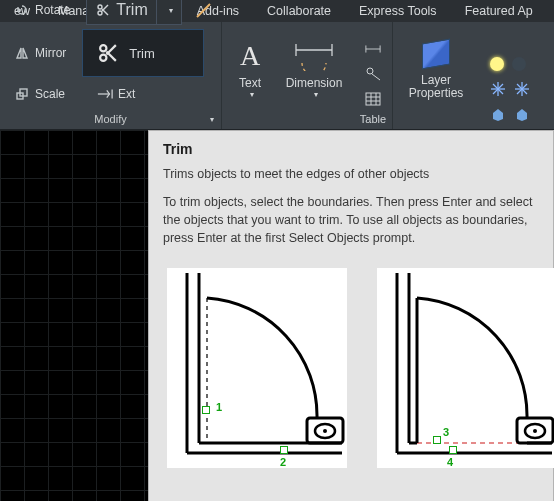  What do you see at coordinates (219, 407) in the screenshot?
I see `marker-1: 1` at bounding box center [219, 407].